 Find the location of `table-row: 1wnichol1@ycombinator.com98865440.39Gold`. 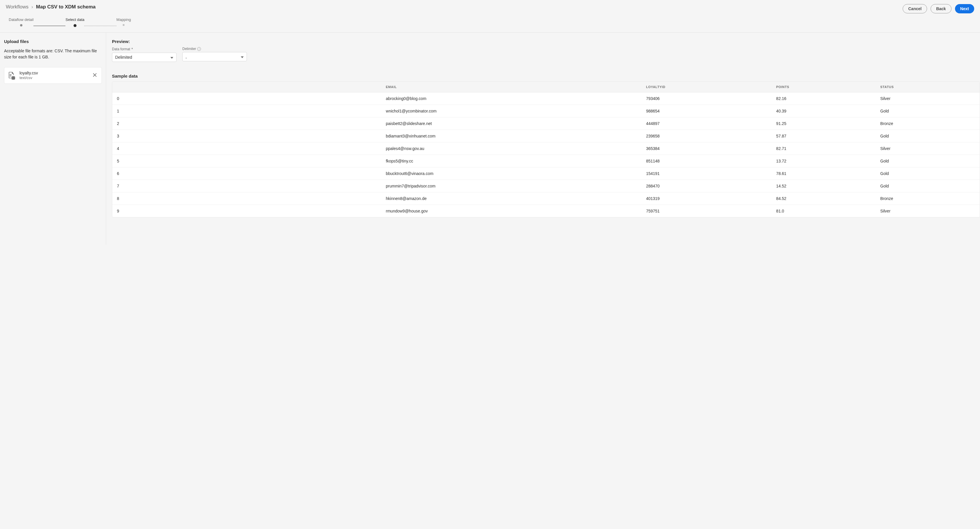

table-row: 1wnichol1@ycombinator.com98865440.39Gold is located at coordinates (546, 111).